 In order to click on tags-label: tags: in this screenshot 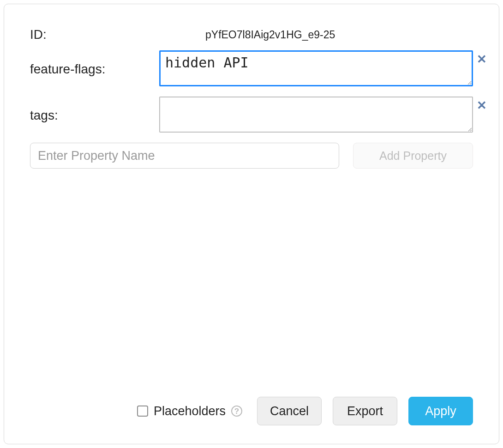, I will do `click(95, 115)`.